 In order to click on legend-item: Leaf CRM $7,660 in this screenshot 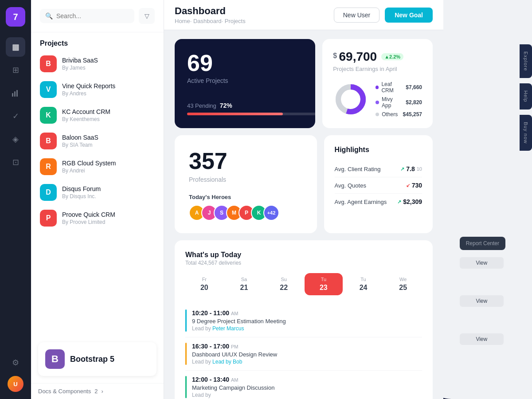, I will do `click(399, 87)`.